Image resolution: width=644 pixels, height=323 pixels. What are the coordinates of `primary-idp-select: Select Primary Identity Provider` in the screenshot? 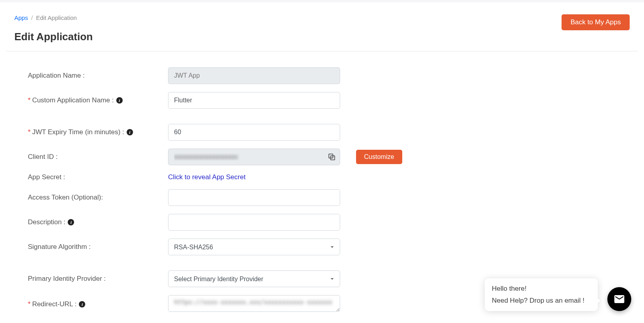 It's located at (254, 279).